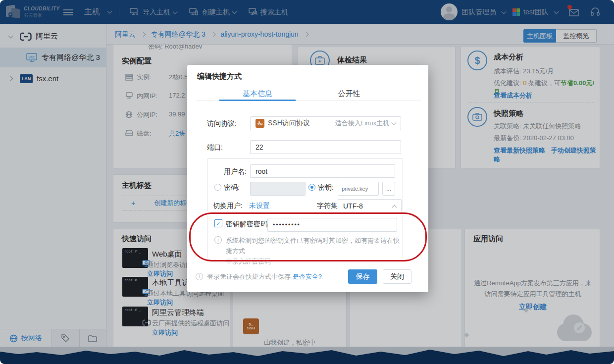 The image size is (614, 364). Describe the element at coordinates (278, 189) in the screenshot. I see `password-input-disabled` at that location.